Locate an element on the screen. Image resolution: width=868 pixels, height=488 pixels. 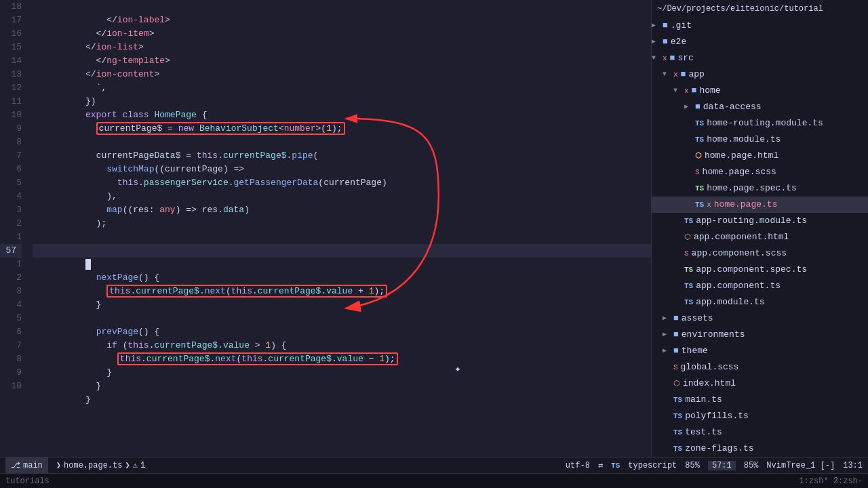
code-section2-line8: } is located at coordinates (342, 359).